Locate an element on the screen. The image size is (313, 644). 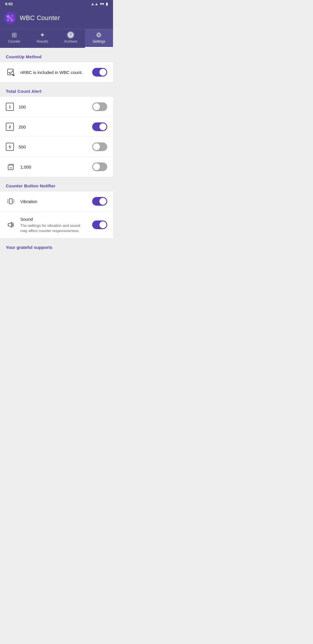
badge-1-icon: 1 is located at coordinates (10, 107).